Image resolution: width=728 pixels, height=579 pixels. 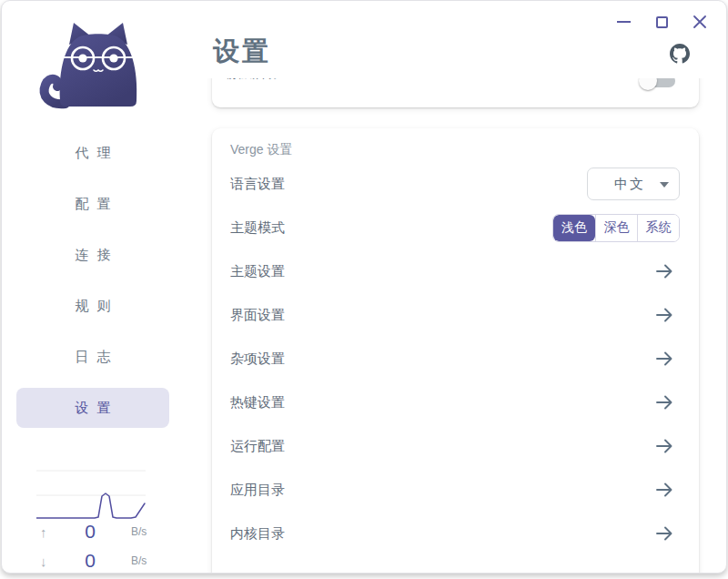 I want to click on hotkey-settings-link: 热键设置, so click(x=455, y=402).